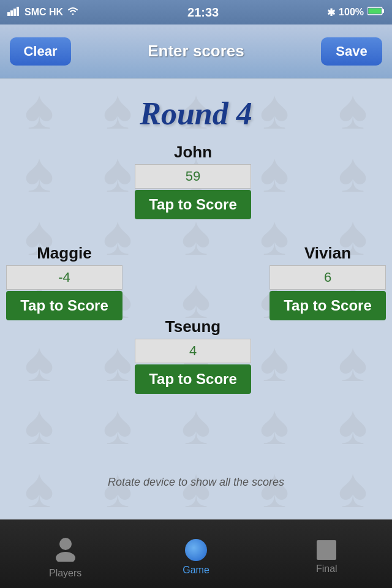  What do you see at coordinates (356, 12) in the screenshot?
I see `status-right: ✱ 100%` at bounding box center [356, 12].